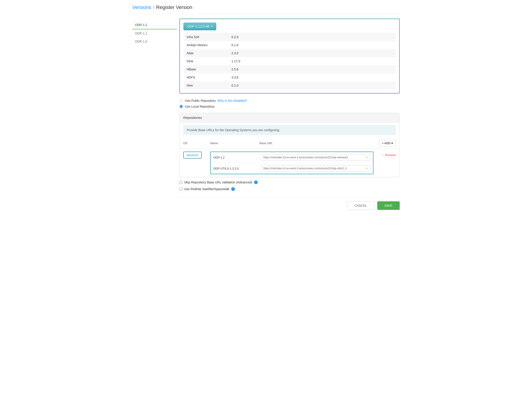 This screenshot has width=532, height=400. What do you see at coordinates (290, 182) in the screenshot?
I see `skip-validation-row: Skip Repository Base URL validation (Adv…` at bounding box center [290, 182].